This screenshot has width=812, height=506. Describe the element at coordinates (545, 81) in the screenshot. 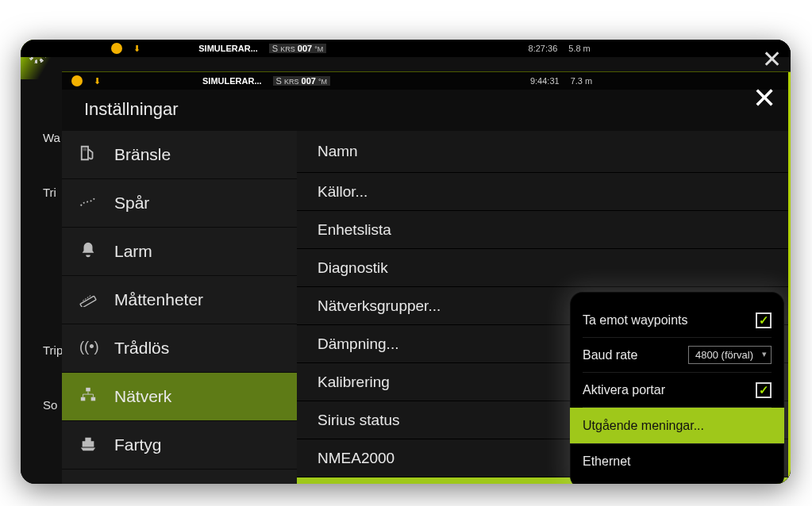

I see `time-label: 9:44:31` at that location.